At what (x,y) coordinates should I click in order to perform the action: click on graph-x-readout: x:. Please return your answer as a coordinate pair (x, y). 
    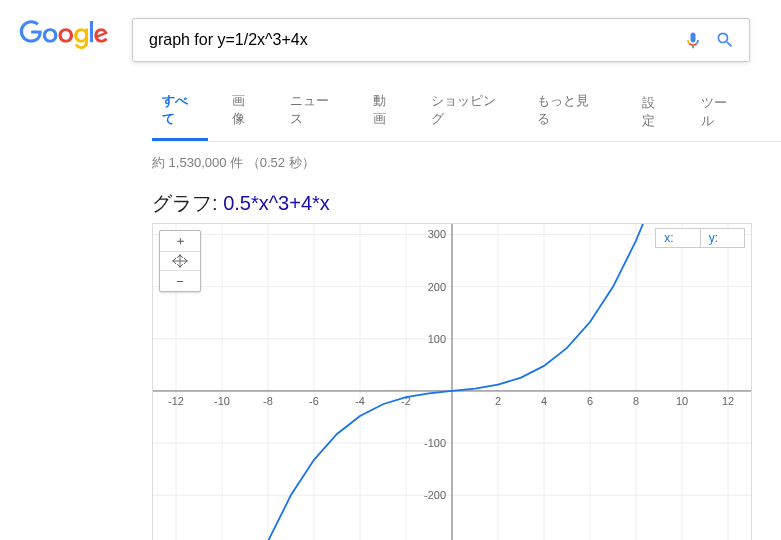
    Looking at the image, I should click on (678, 238).